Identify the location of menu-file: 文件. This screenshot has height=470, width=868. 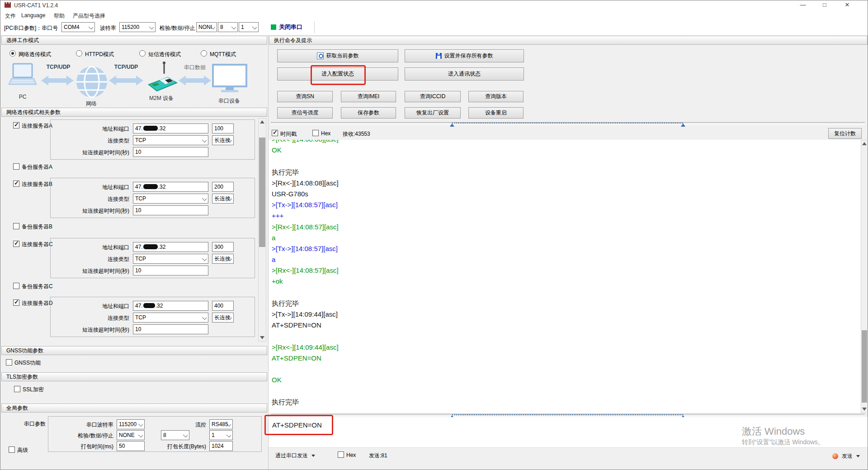
(10, 16).